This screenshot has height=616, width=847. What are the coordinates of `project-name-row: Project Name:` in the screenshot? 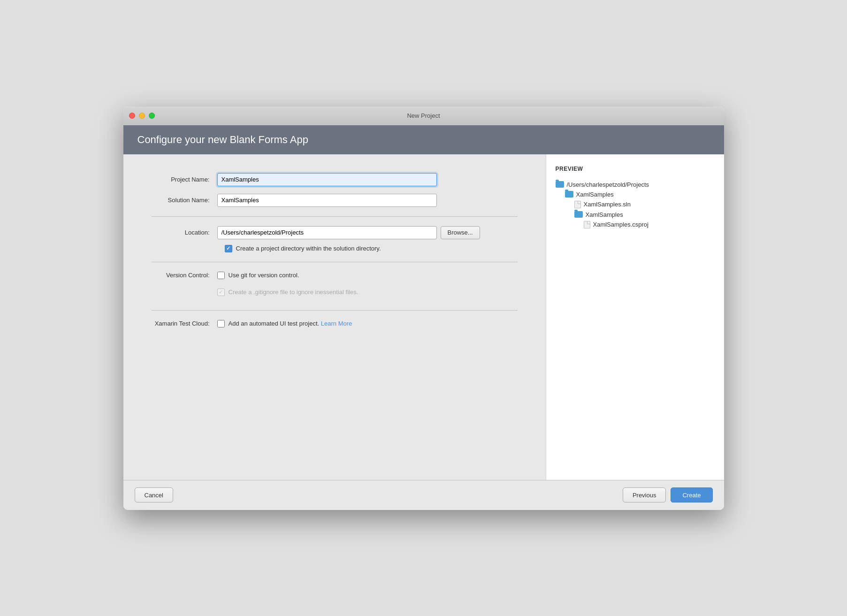 It's located at (335, 180).